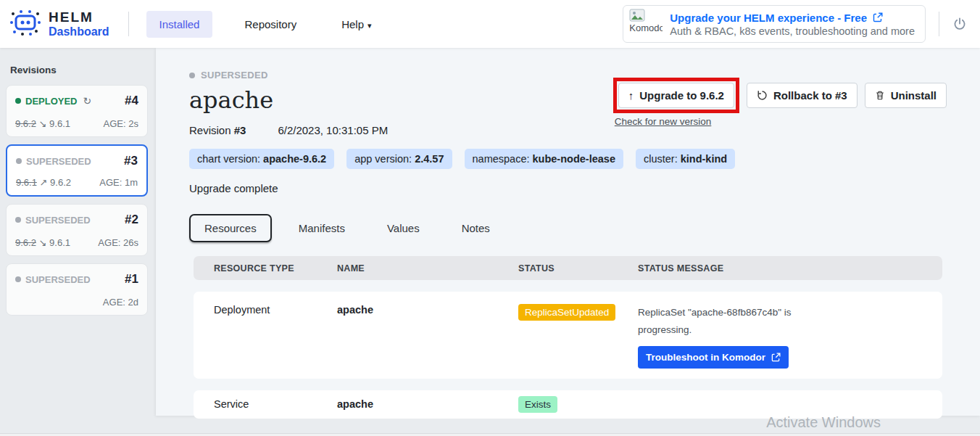 Image resolution: width=980 pixels, height=436 pixels. Describe the element at coordinates (43, 183) in the screenshot. I see `upgrade-arrow-icon: ↗` at that location.